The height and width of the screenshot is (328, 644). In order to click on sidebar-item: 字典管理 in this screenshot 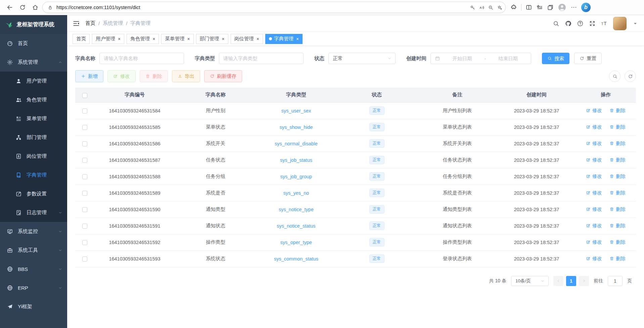, I will do `click(34, 175)`.